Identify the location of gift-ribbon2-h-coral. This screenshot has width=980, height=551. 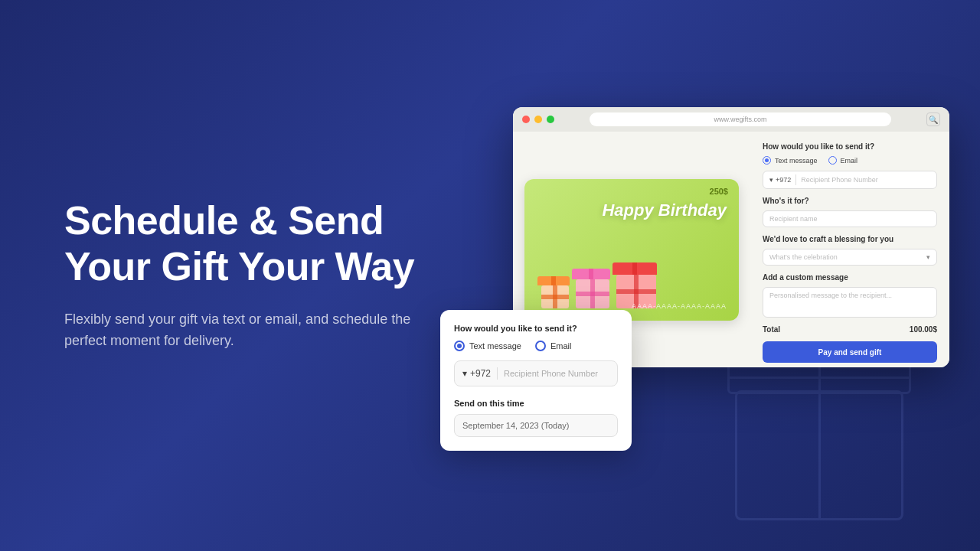
(555, 297).